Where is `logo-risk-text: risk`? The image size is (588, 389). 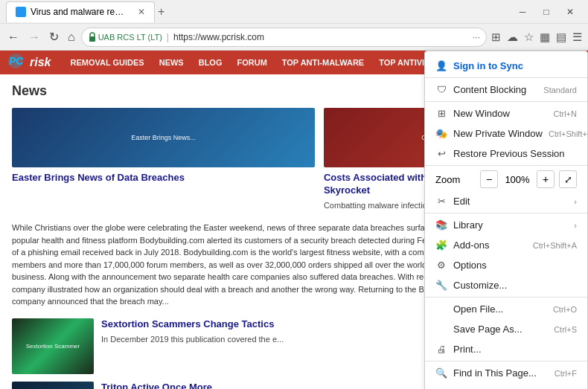
logo-risk-text: risk is located at coordinates (40, 62).